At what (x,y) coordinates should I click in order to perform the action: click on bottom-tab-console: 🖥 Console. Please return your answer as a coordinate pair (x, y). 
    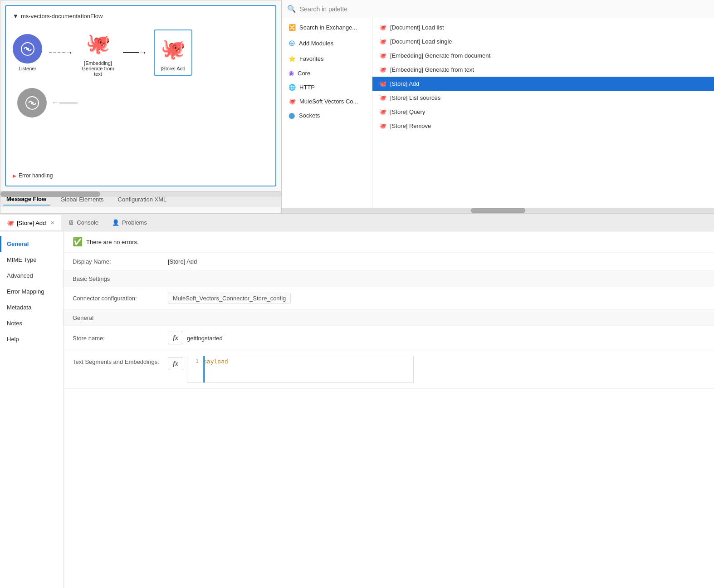
    Looking at the image, I should click on (83, 222).